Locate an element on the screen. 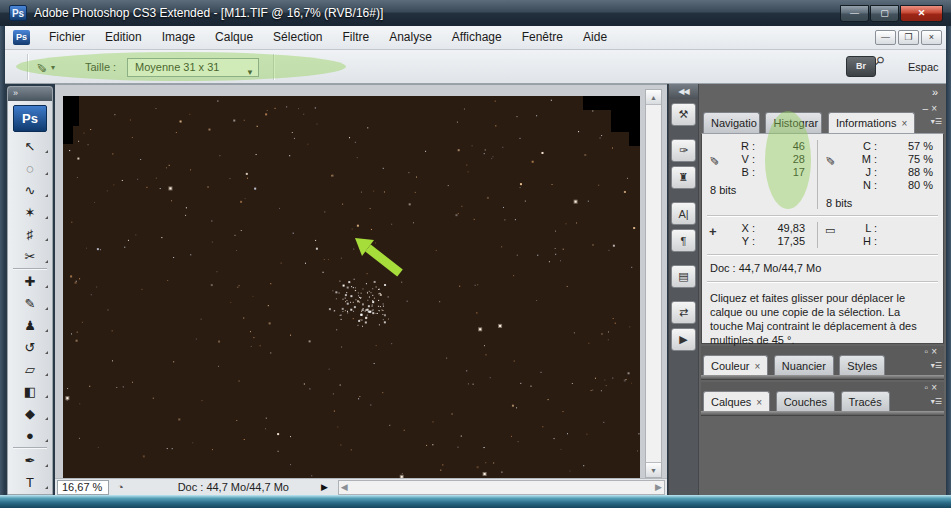 This screenshot has width=951, height=508. horizontal-scrollbar: ◀ ▶ is located at coordinates (502, 488).